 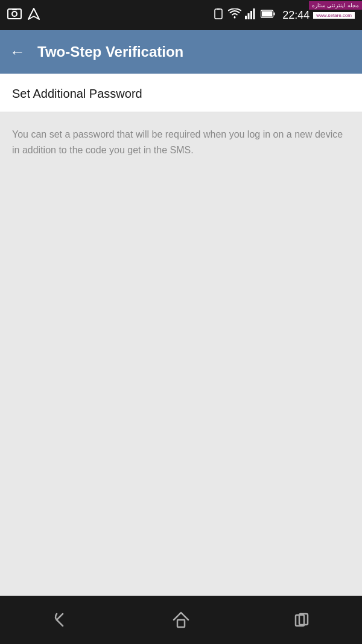 What do you see at coordinates (24, 15) in the screenshot?
I see `status-bar-left` at bounding box center [24, 15].